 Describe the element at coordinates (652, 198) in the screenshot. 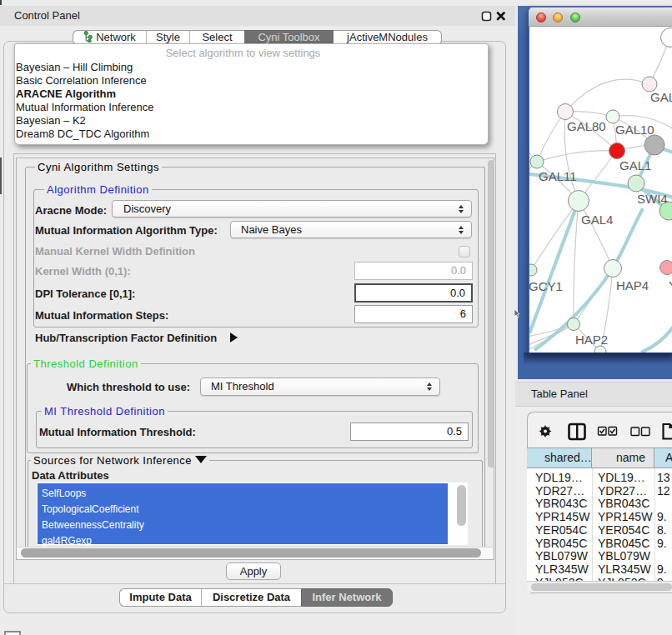

I see `svg-text: SWI4` at that location.